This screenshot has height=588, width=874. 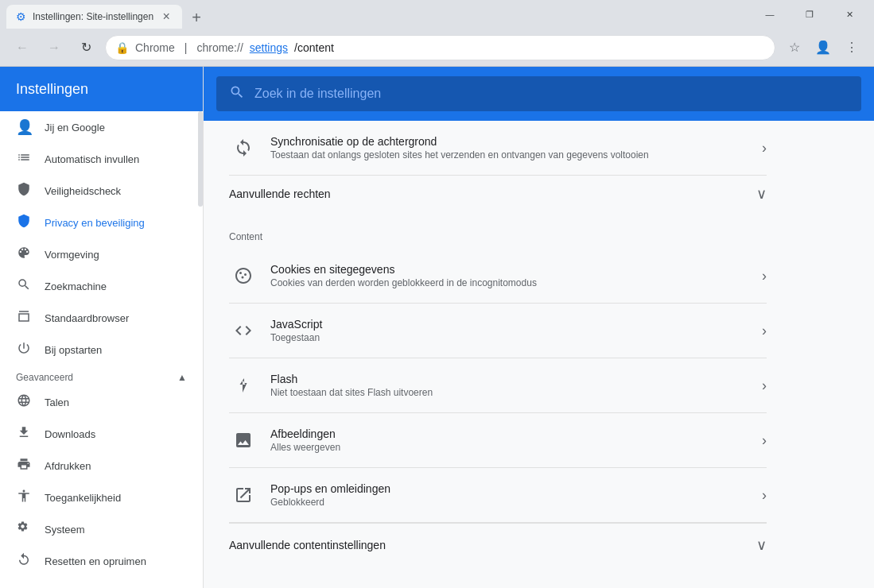 What do you see at coordinates (314, 48) in the screenshot?
I see `url-suffix: /content` at bounding box center [314, 48].